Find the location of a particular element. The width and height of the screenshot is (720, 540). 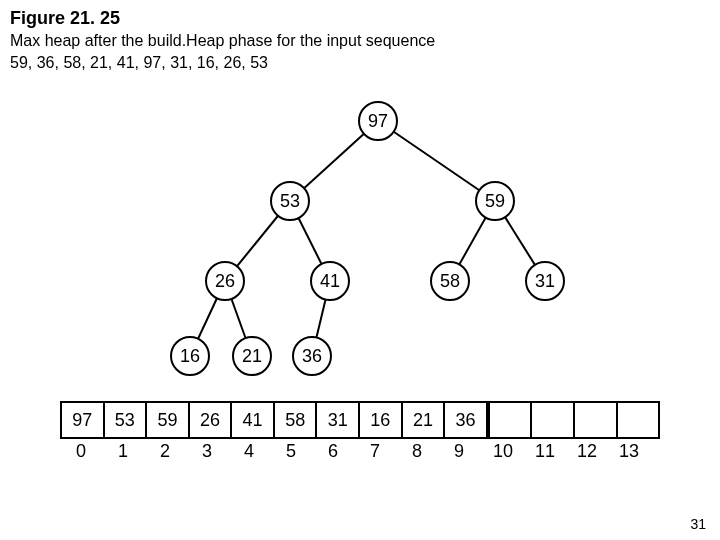

tree-node-root: 97 is located at coordinates (378, 121).